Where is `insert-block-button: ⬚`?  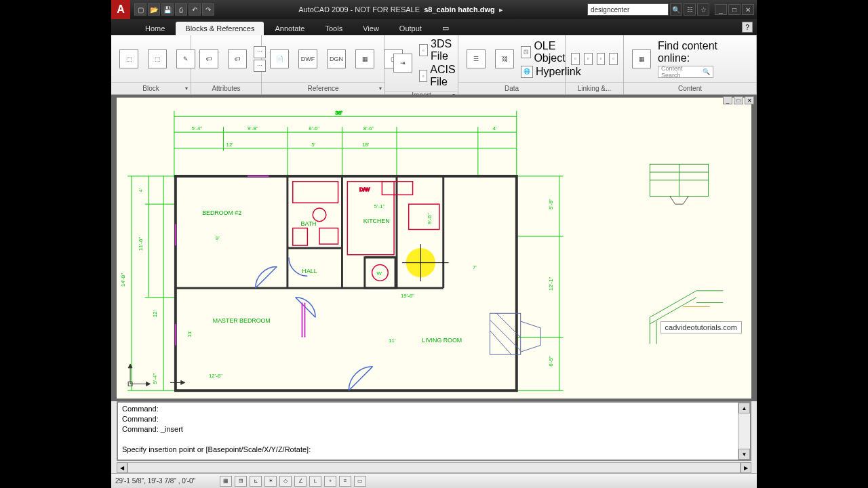
insert-block-button: ⬚ is located at coordinates (129, 59).